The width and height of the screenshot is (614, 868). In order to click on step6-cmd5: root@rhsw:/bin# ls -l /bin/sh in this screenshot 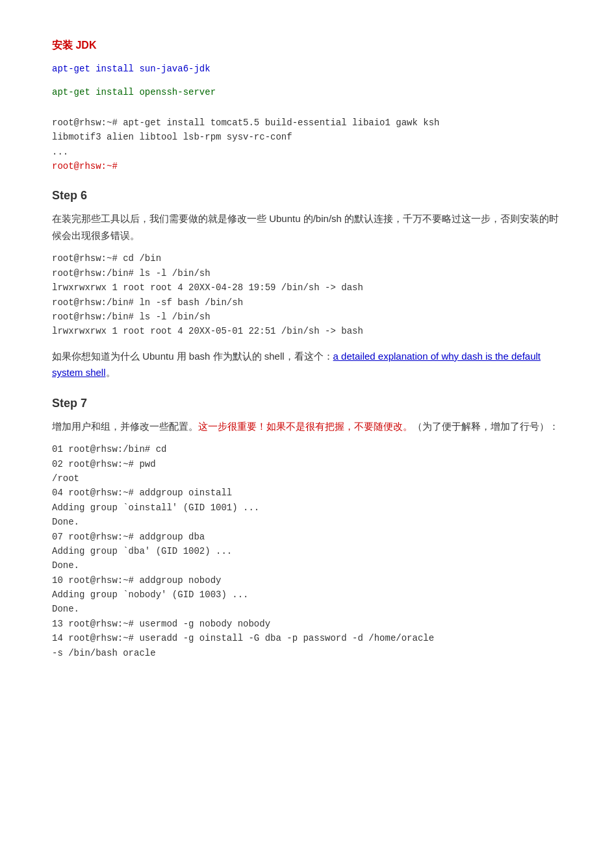, I will do `click(307, 317)`.